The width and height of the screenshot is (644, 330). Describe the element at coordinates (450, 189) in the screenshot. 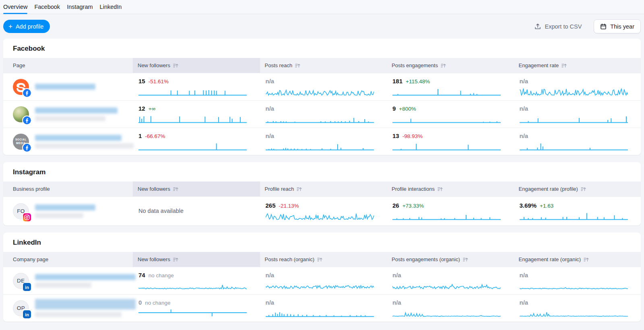

I see `column-header-profile-interactions: Profile interactions` at that location.